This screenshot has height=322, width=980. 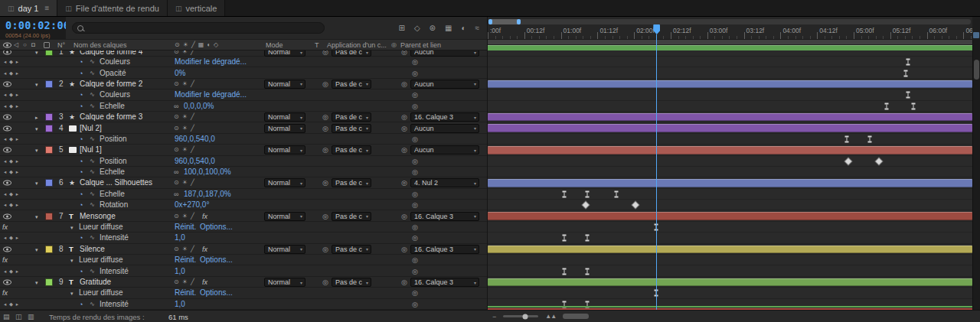 What do you see at coordinates (730, 28) in the screenshot?
I see `time-ruler: :00f00:12f01:00f01:12f02:00f02:12f03:00f…` at bounding box center [730, 28].